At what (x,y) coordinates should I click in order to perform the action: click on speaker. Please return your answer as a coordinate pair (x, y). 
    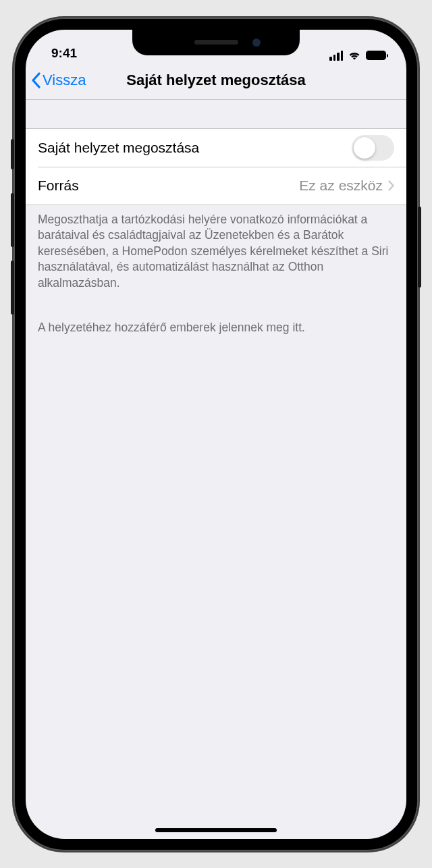
    Looking at the image, I should click on (216, 42).